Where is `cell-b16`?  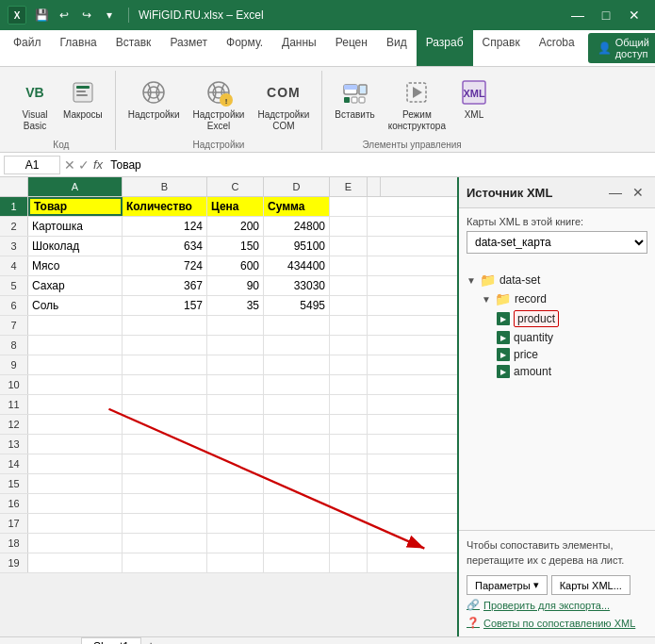 cell-b16 is located at coordinates (165, 504).